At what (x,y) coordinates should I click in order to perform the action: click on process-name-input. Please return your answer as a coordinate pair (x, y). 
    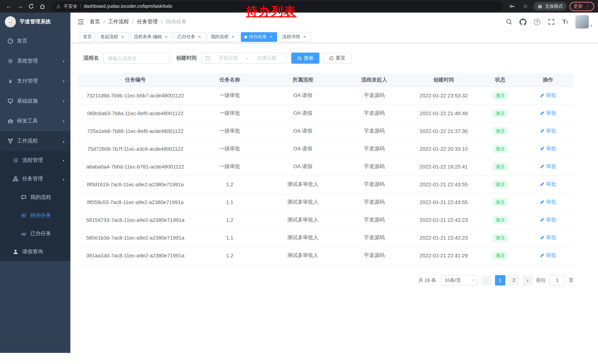
    Looking at the image, I should click on (137, 58).